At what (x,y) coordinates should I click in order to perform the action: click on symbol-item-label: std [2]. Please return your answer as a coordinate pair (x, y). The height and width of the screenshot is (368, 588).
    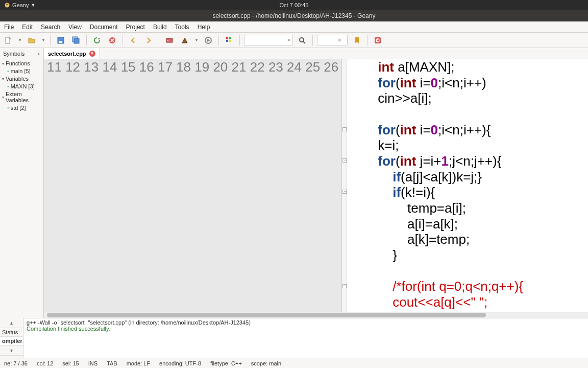
    Looking at the image, I should click on (18, 108).